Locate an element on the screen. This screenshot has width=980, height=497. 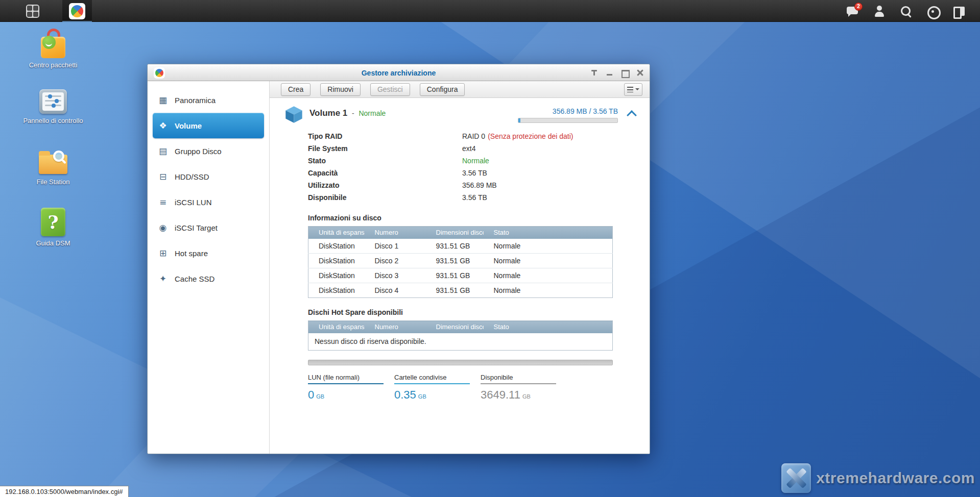
window-minimize-button is located at coordinates (610, 72).